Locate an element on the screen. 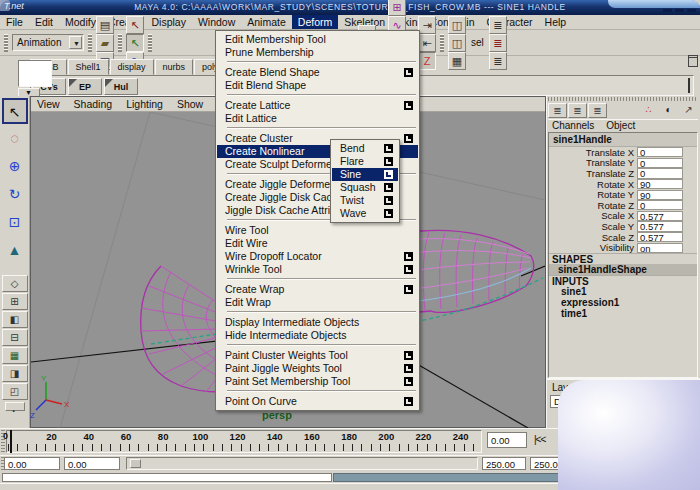  object-name-header: sine1Handle is located at coordinates (623, 140).